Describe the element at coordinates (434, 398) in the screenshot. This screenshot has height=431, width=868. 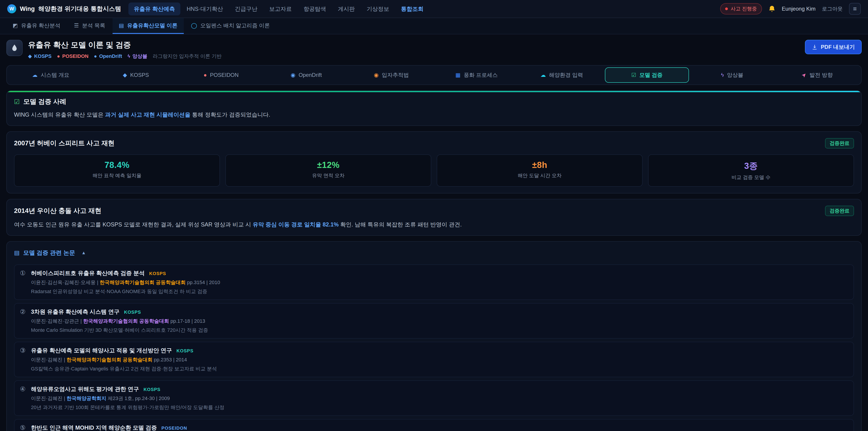
I see `paper-row: ④ 해양유류오염사고 위해도 평가에 관한 연구 KOSPS 이문진·김혜진 |…` at that location.